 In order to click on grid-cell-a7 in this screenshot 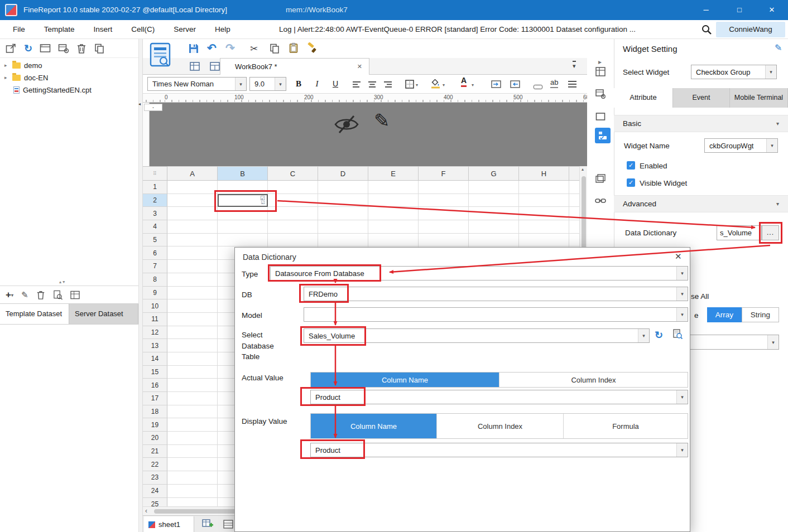, I will do `click(193, 267)`.